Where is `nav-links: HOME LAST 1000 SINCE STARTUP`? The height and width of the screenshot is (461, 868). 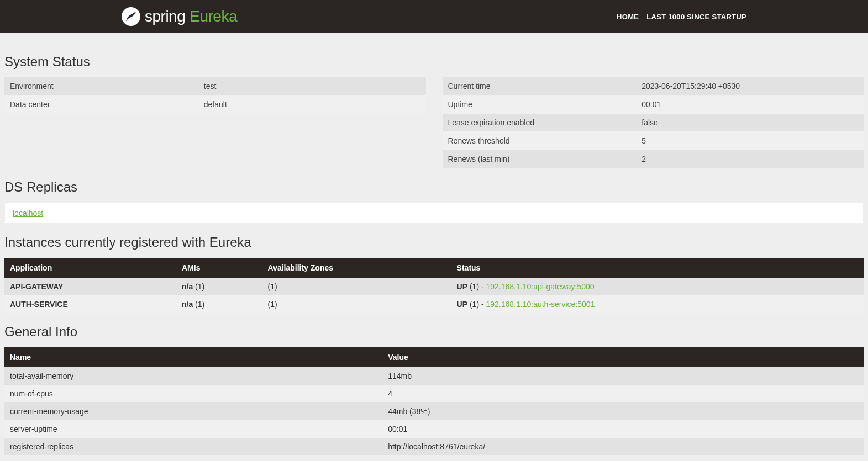
nav-links: HOME LAST 1000 SINCE STARTUP is located at coordinates (682, 17).